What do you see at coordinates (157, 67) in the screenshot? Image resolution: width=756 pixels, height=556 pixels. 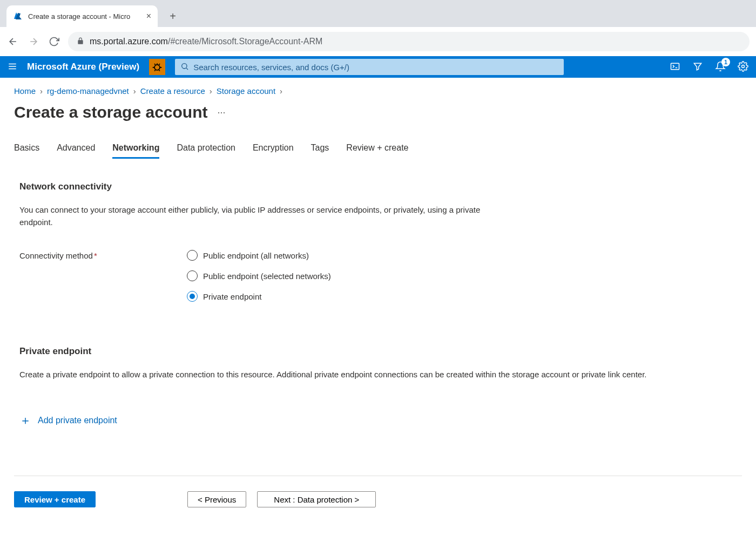 I see `preview-bug-icon` at bounding box center [157, 67].